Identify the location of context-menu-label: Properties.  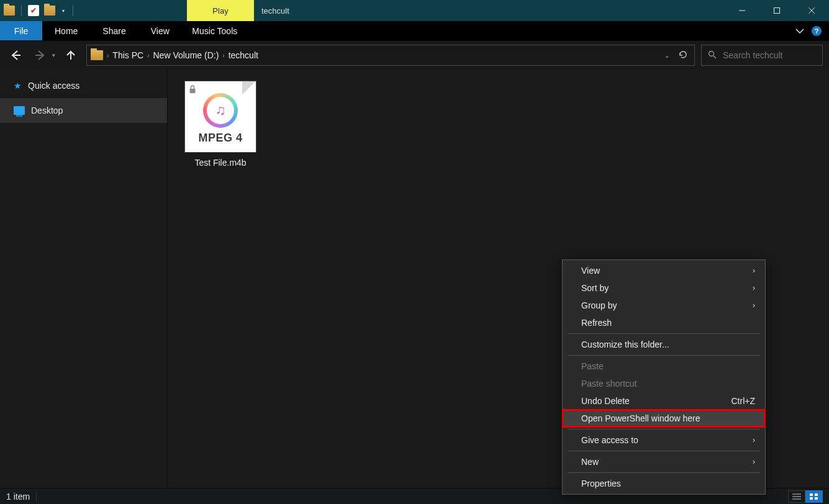
(601, 484).